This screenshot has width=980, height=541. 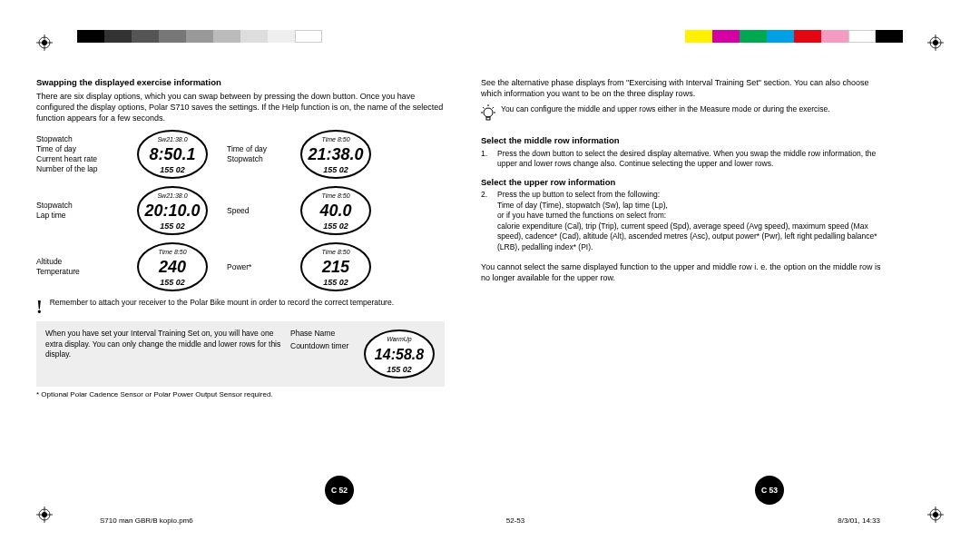 What do you see at coordinates (172, 211) in the screenshot?
I see `watch-display-icon: Sw21:38.020:10.0155 02` at bounding box center [172, 211].